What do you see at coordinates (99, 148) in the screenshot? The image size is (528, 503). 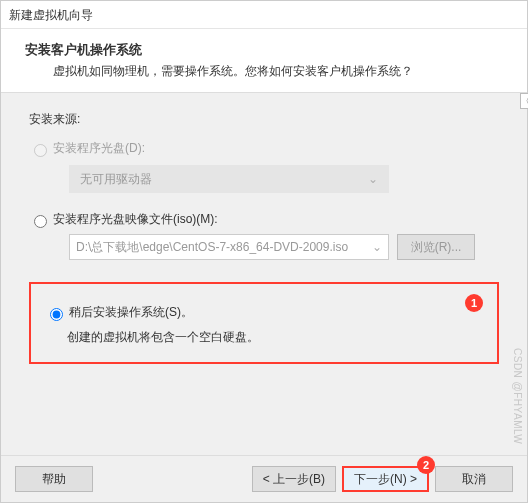 I see `radio-disc-label: 安装程序光盘(D):` at bounding box center [99, 148].